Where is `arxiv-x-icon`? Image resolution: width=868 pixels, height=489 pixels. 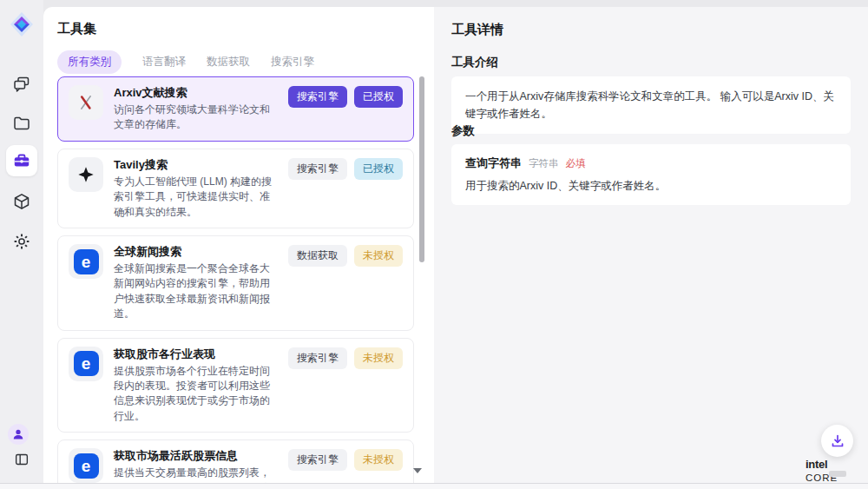
arxiv-x-icon is located at coordinates (86, 102).